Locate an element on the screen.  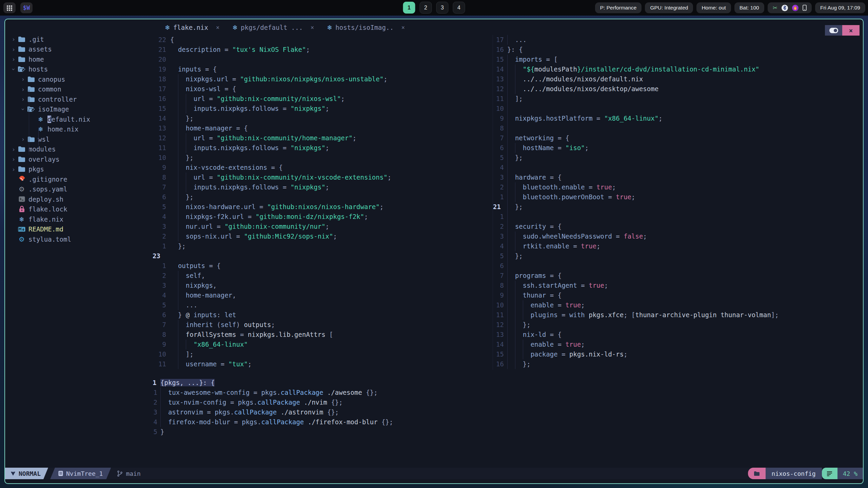
code-line: 2security = { is located at coordinates (678, 226).